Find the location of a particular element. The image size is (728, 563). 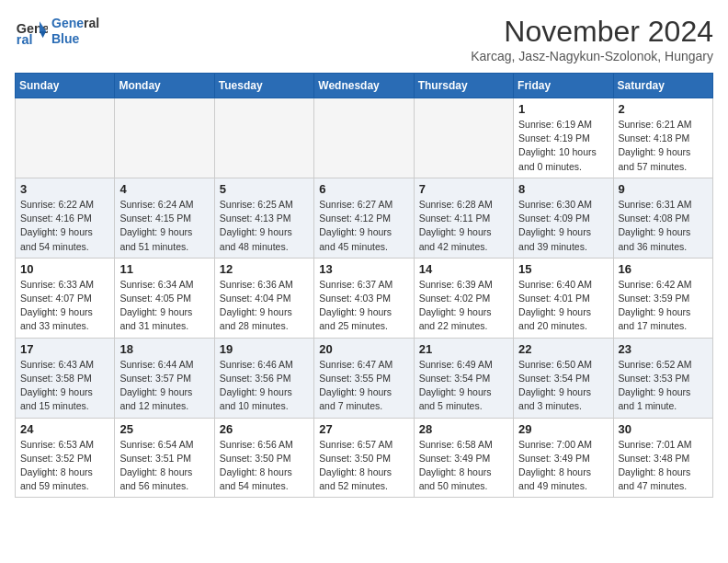

logo-icon: Gene ral is located at coordinates (31, 31).